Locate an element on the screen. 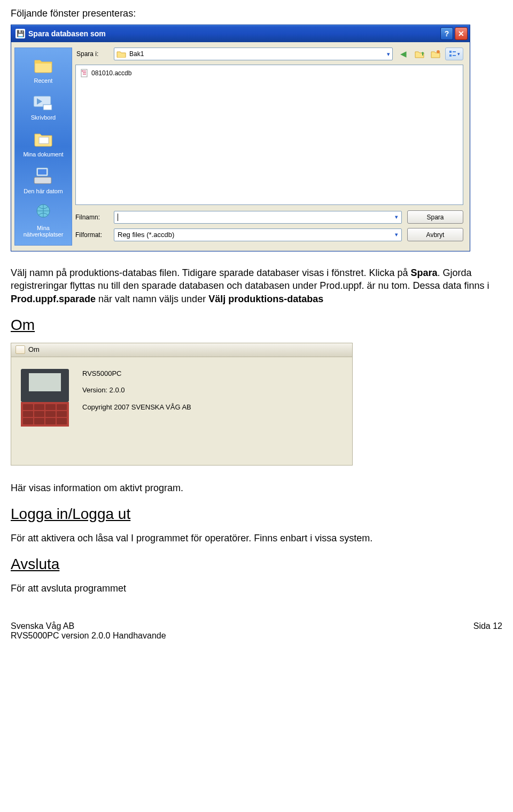  disk-icon: 💾 is located at coordinates (20, 34).